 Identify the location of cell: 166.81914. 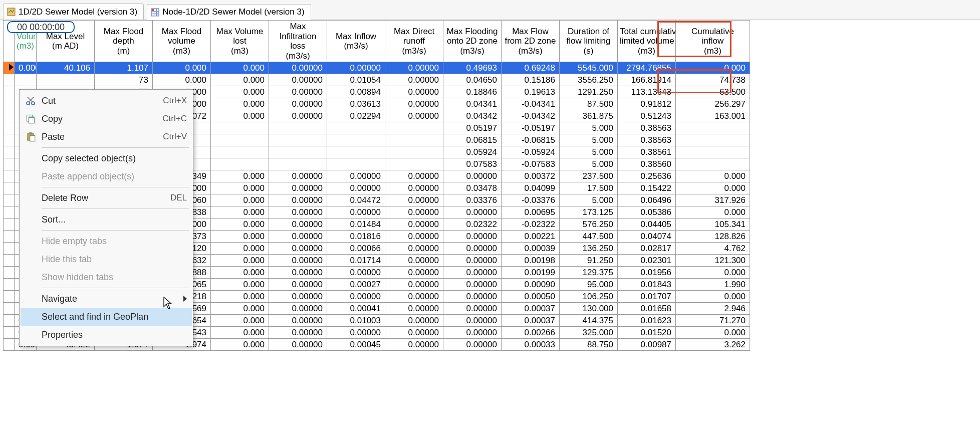
(647, 80).